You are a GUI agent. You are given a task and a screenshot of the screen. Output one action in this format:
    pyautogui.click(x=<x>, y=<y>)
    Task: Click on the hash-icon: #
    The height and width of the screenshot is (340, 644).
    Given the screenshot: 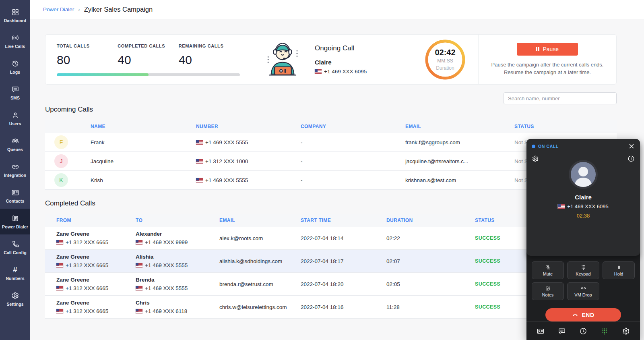 What is the action you would take?
    pyautogui.click(x=15, y=270)
    